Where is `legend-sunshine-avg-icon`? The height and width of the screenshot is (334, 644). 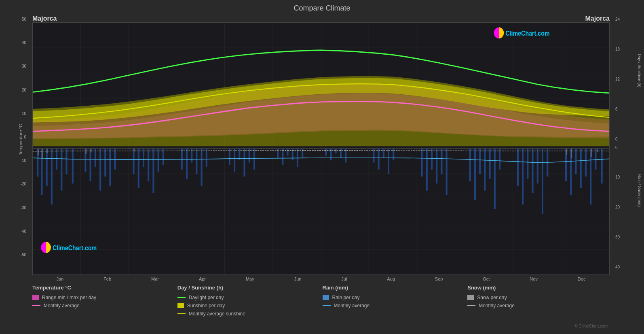
legend-sunshine-avg-icon is located at coordinates (182, 314).